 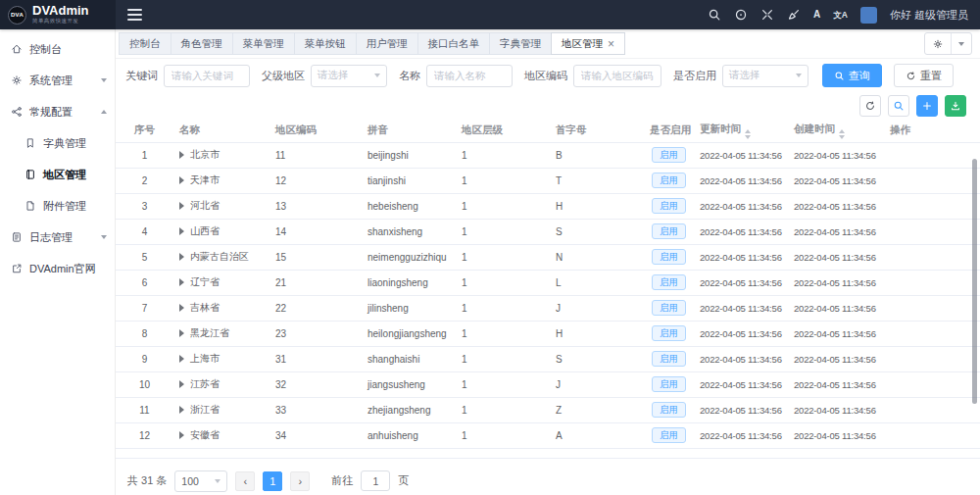 What do you see at coordinates (868, 16) in the screenshot?
I see `avatar` at bounding box center [868, 16].